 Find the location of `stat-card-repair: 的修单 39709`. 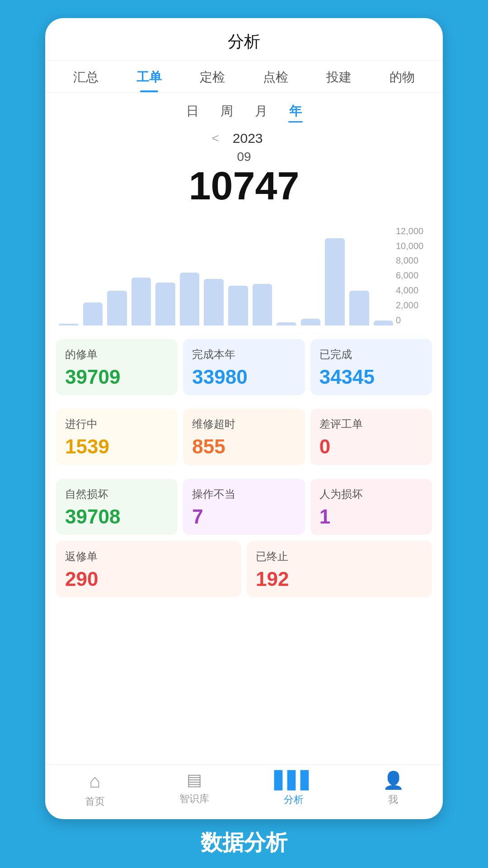

stat-card-repair: 的修单 39709 is located at coordinates (117, 367).